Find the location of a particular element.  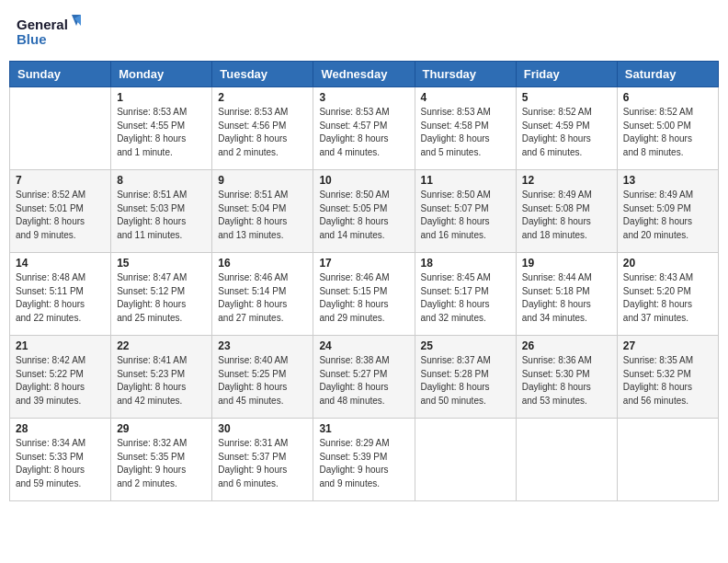

day-info: Sunrise: 8:45 AMSunset: 5:17 PMDaylight:… is located at coordinates (465, 298).